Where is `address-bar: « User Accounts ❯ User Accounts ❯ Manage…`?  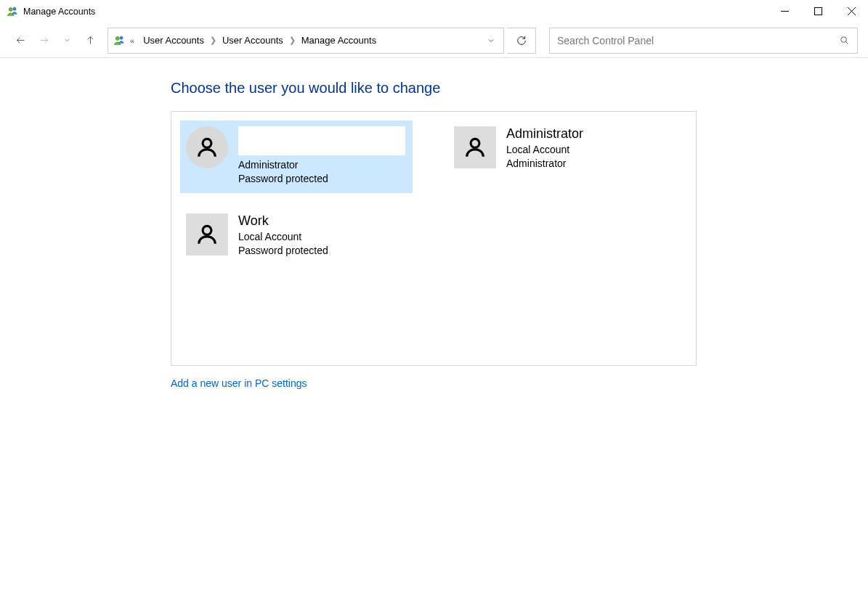
address-bar: « User Accounts ❯ User Accounts ❯ Manage… is located at coordinates (306, 41).